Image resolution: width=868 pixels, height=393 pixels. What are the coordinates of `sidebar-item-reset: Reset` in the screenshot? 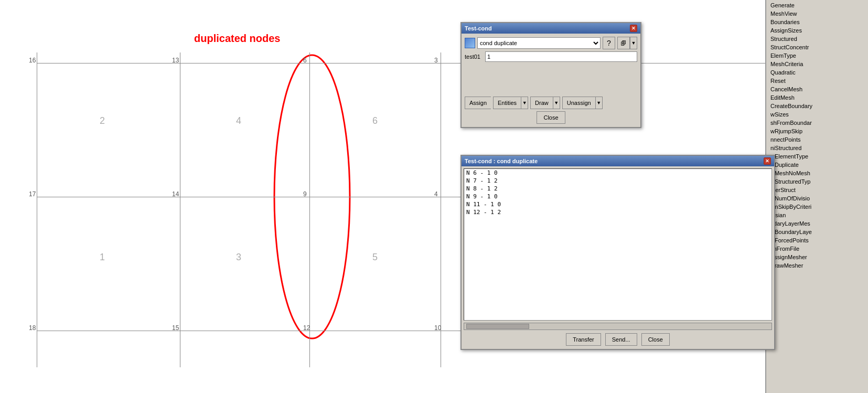 It's located at (817, 81).